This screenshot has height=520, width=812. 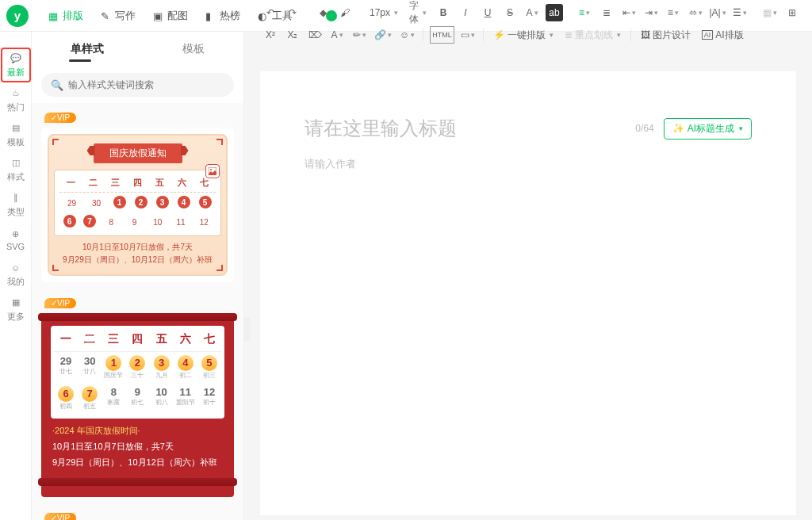 What do you see at coordinates (118, 16) in the screenshot?
I see `tab-write: ✎写作` at bounding box center [118, 16].